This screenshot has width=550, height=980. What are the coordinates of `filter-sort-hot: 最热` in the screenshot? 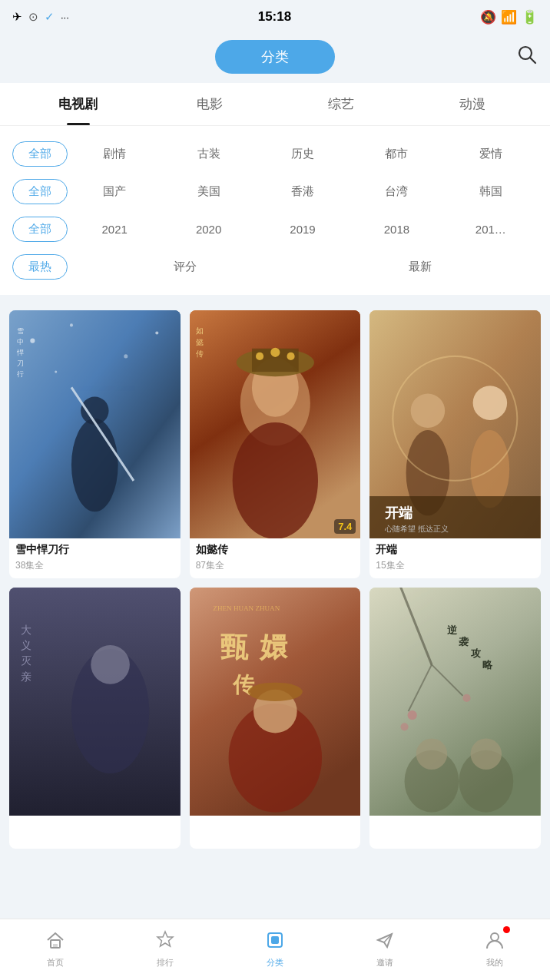 It's located at (40, 267).